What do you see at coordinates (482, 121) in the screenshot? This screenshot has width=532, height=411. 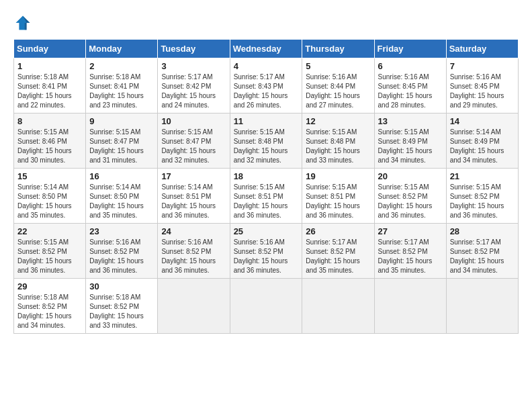 I see `day-number: 14` at bounding box center [482, 121].